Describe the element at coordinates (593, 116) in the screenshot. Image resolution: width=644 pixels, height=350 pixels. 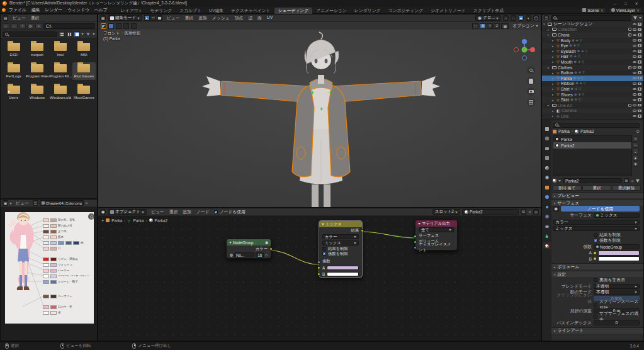
I see `outliner-row-line: ▸◇Line` at that location.